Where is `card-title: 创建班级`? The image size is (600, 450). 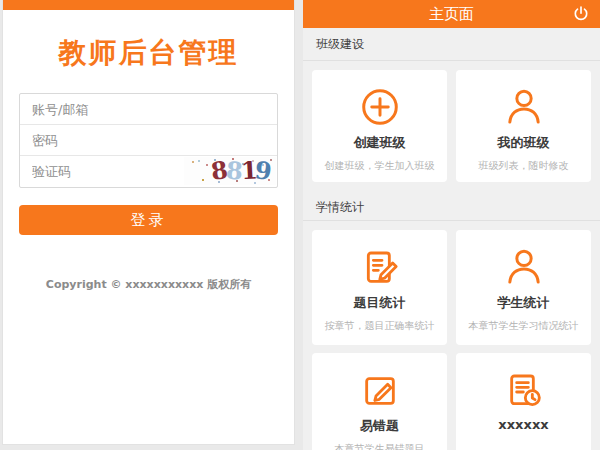
card-title: 创建班级 is located at coordinates (380, 143).